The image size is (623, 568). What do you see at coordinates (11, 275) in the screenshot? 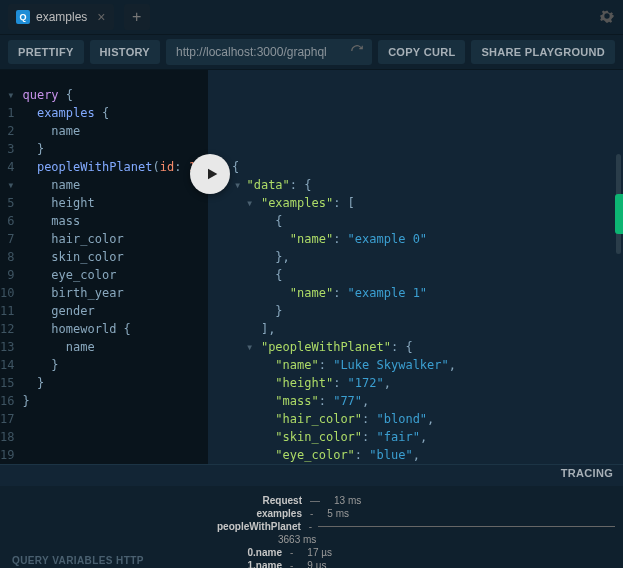
I see `line-gutter: ▾ 1234▾ 5678910111213141516171819` at bounding box center [11, 275].